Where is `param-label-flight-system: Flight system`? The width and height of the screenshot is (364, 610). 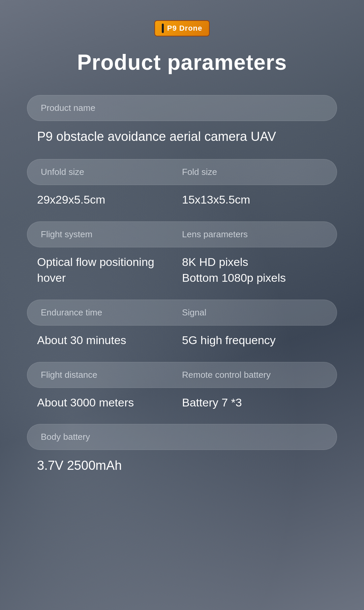 param-label-flight-system: Flight system is located at coordinates (111, 235).